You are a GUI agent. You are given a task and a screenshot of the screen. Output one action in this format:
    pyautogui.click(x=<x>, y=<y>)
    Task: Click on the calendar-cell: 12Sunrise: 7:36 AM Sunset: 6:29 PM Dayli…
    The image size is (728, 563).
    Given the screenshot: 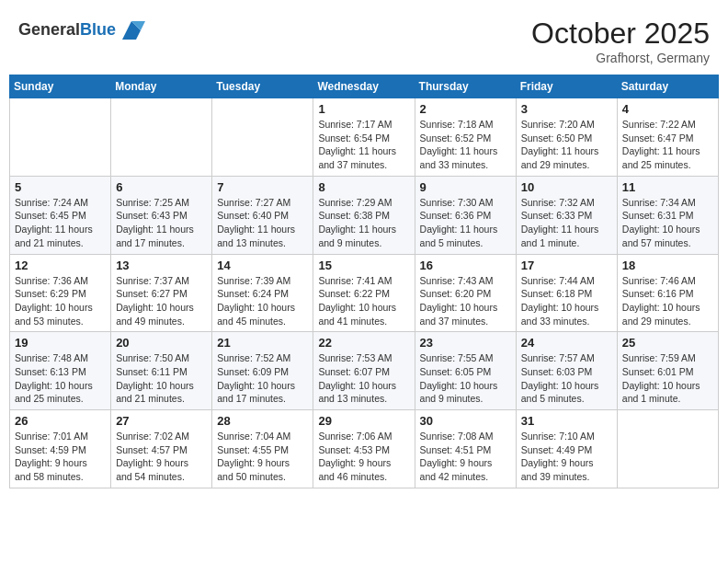 What is the action you would take?
    pyautogui.click(x=61, y=293)
    